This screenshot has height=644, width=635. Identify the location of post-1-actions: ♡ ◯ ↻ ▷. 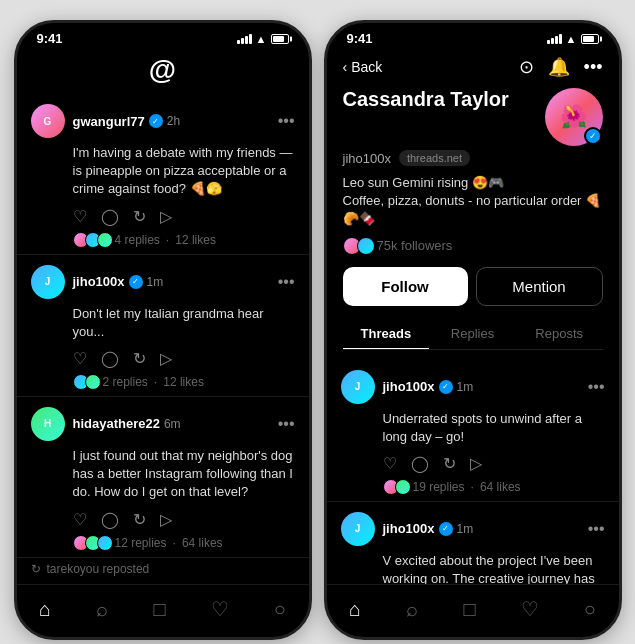
(184, 216).